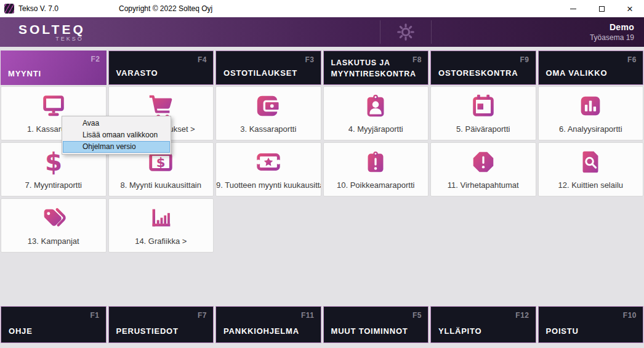 The height and width of the screenshot is (348, 644). Describe the element at coordinates (137, 73) in the screenshot. I see `tab-label: VARASTO` at that location.